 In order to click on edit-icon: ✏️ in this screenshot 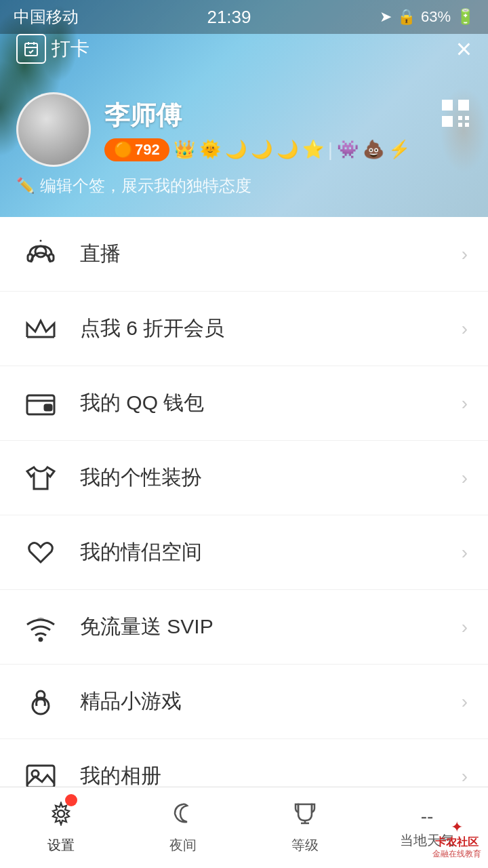, I will do `click(26, 186)`.